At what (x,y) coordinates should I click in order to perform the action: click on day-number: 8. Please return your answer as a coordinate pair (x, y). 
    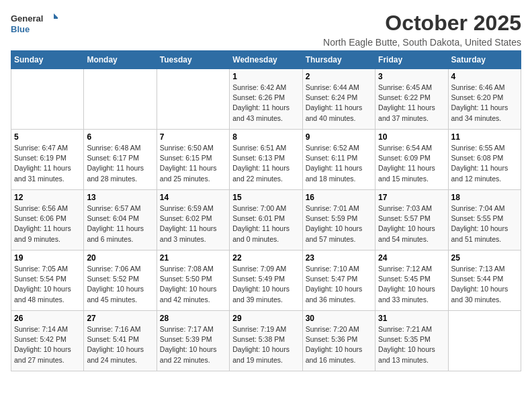
    Looking at the image, I should click on (266, 137).